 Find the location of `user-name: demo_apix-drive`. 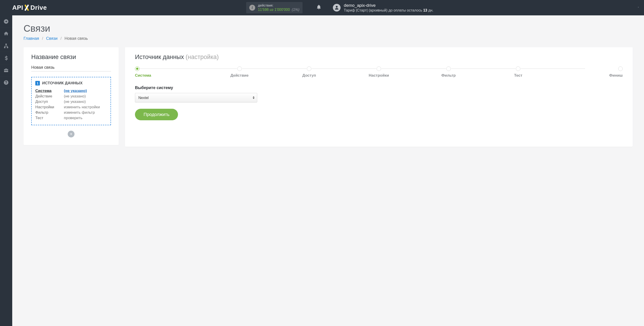

user-name: demo_apix-drive is located at coordinates (388, 5).